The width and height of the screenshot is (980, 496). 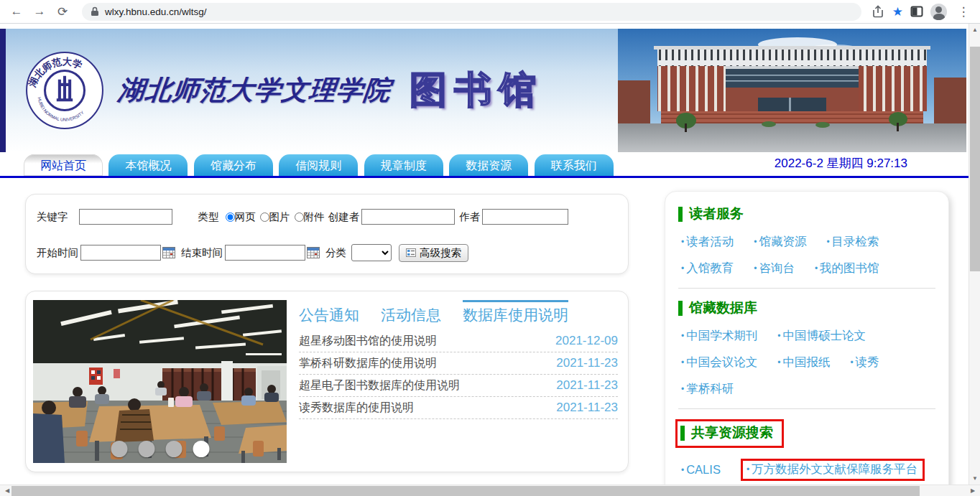 What do you see at coordinates (156, 11) in the screenshot?
I see `url-text: wlxy.hbnu.edu.cn/wltsg/` at bounding box center [156, 11].